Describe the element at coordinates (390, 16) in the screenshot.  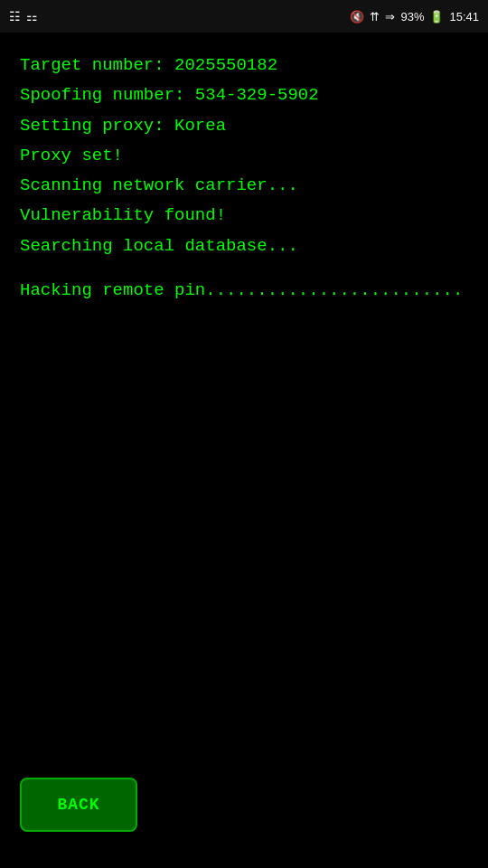
I see `signal-icon: ⇒` at that location.